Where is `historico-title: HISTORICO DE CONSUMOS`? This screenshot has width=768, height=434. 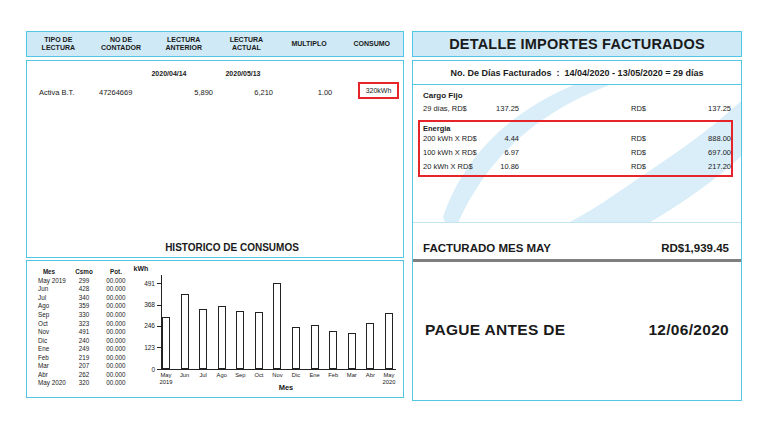
historico-title: HISTORICO DE CONSUMOS is located at coordinates (232, 248).